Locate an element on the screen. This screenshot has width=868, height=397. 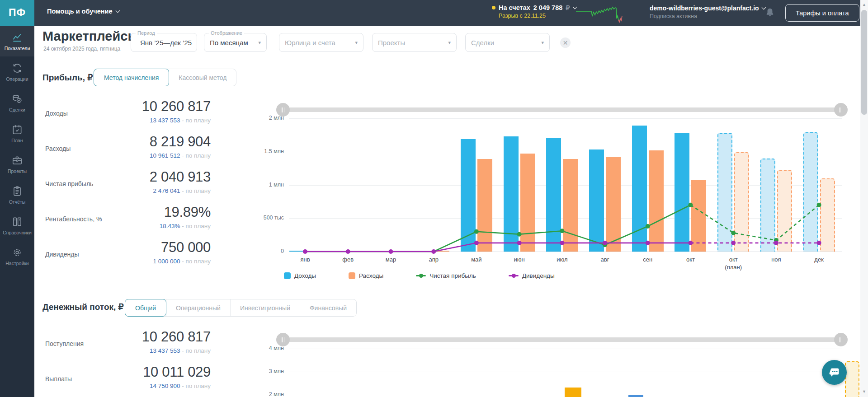
y-axis-tick-label: 3 млн is located at coordinates (266, 371).